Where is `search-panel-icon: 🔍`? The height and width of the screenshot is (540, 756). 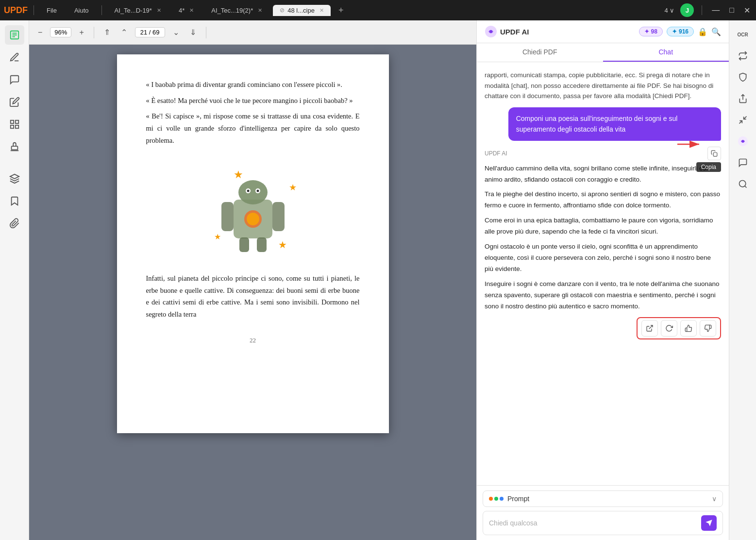 search-panel-icon: 🔍 is located at coordinates (716, 32).